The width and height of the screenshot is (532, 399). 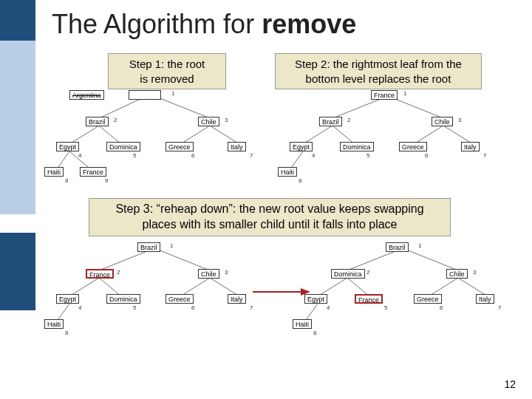 I want to click on page-title: The Algorithm for remove, so click(x=204, y=24).